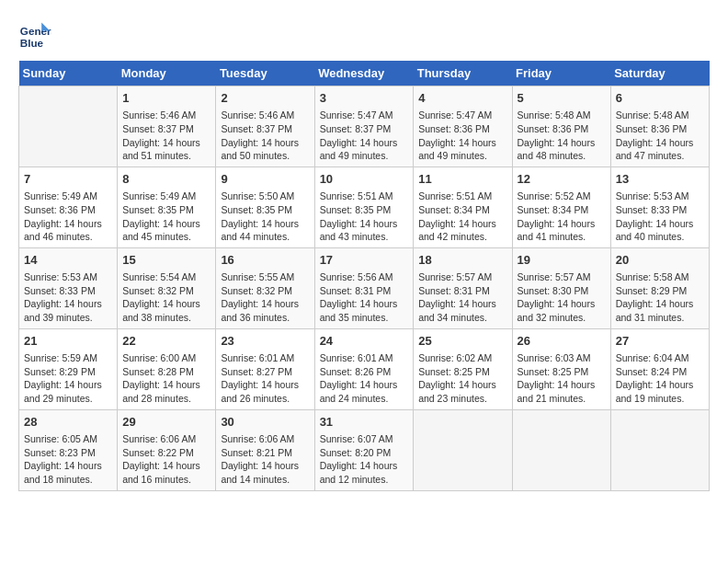  What do you see at coordinates (68, 341) in the screenshot?
I see `day-number: 21` at bounding box center [68, 341].